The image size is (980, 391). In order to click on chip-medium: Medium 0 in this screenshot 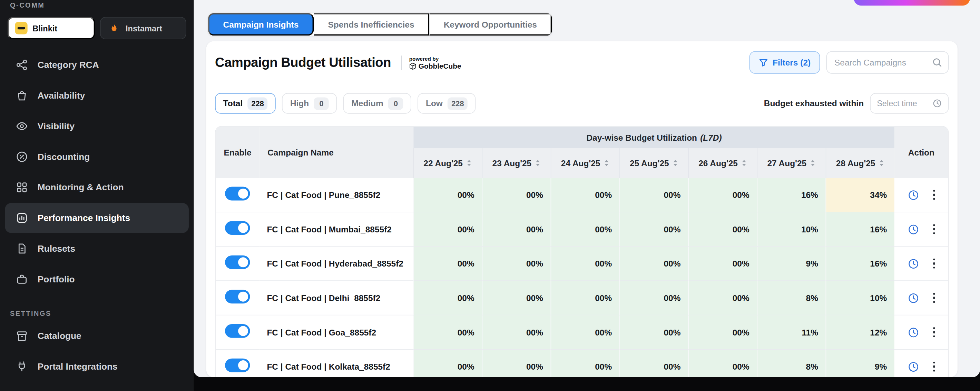, I will do `click(377, 103)`.